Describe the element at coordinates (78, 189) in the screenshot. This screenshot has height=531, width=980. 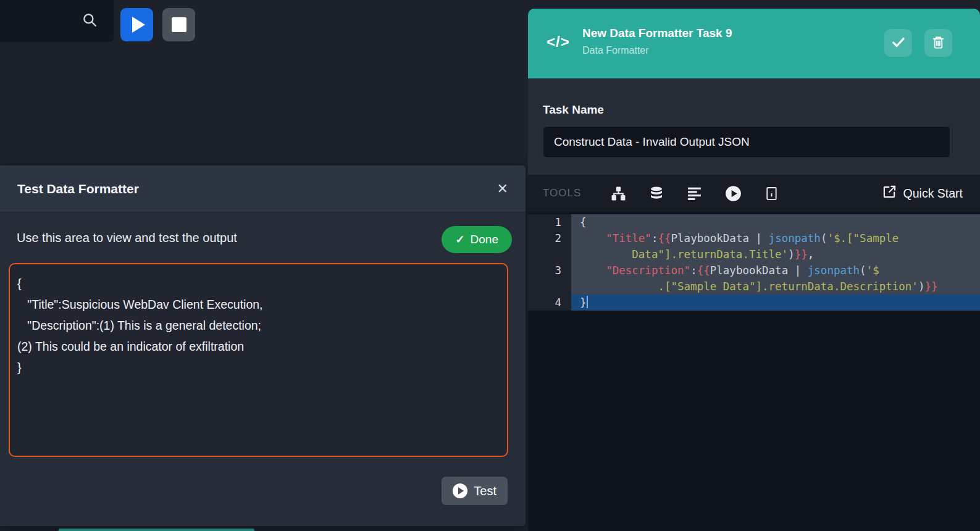
I see `modal-title: Test Data Formatter` at that location.